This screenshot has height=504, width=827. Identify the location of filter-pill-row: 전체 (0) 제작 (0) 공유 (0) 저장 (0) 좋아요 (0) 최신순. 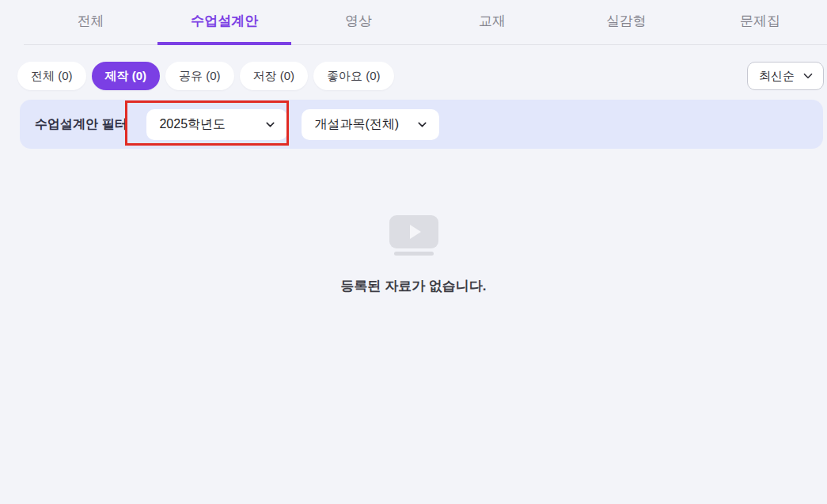
(413, 76).